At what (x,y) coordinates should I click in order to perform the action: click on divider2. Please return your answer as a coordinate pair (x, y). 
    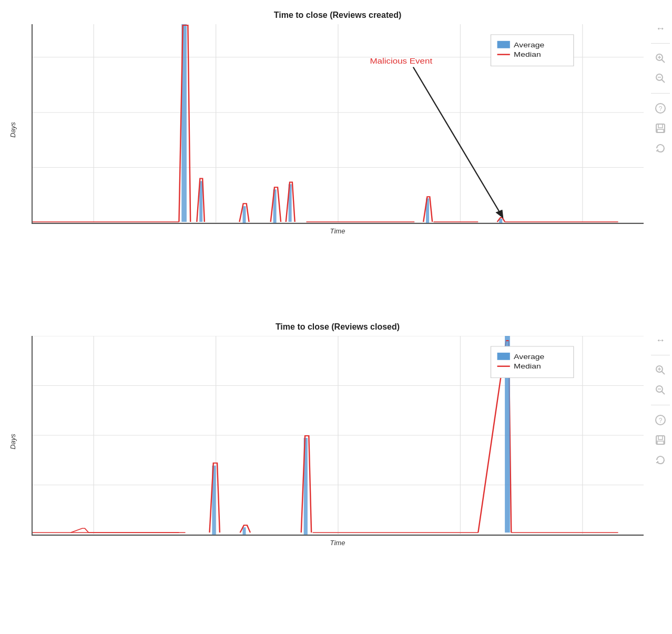
    Looking at the image, I should click on (660, 94).